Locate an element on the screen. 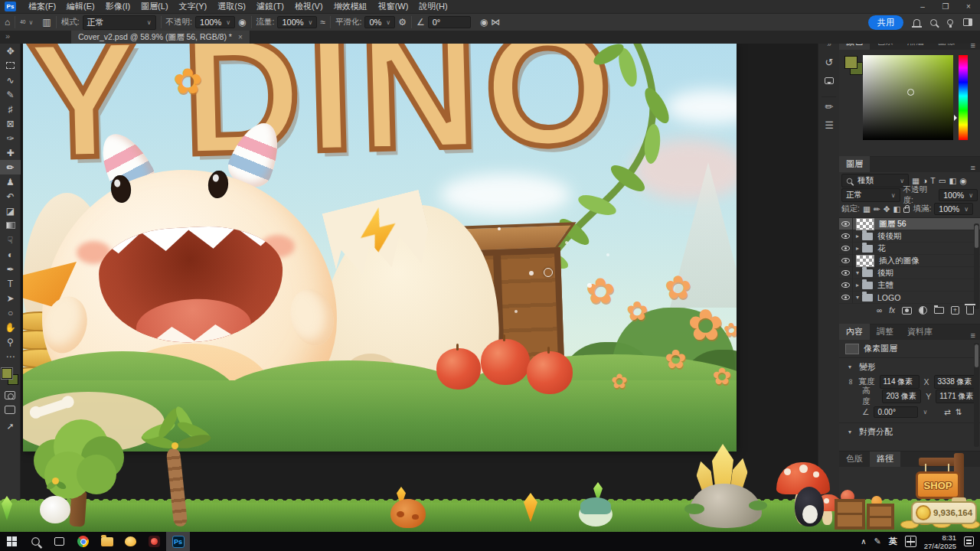  pen-tool: ✒ is located at coordinates (11, 269).